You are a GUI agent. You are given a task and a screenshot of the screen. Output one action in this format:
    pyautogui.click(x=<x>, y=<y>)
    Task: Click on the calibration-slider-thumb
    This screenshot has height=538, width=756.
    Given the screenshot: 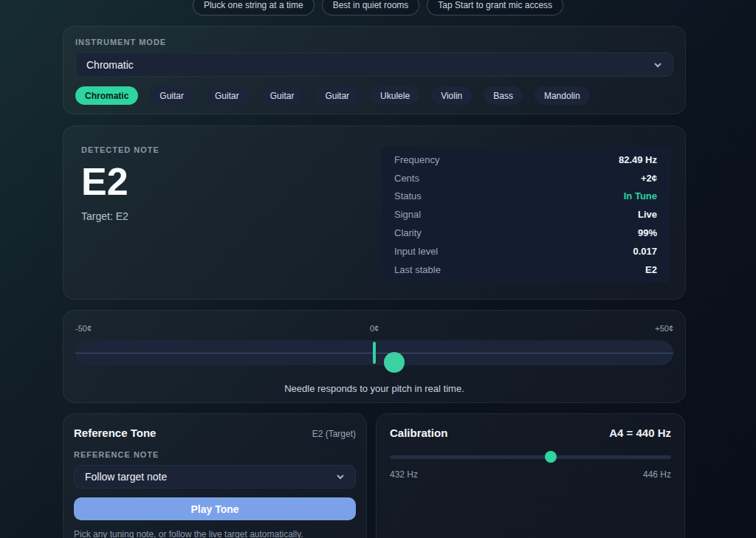 What is the action you would take?
    pyautogui.click(x=551, y=457)
    